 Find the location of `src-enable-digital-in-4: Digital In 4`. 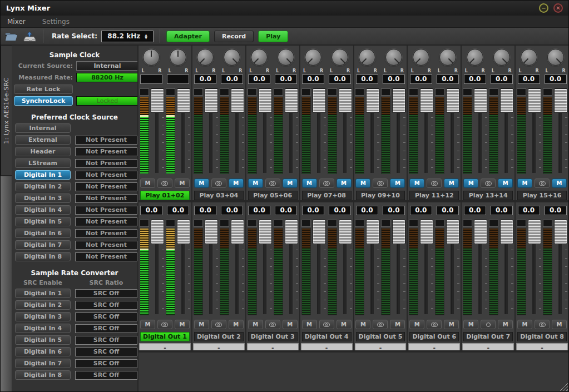

src-enable-digital-in-4: Digital In 4 is located at coordinates (43, 328).